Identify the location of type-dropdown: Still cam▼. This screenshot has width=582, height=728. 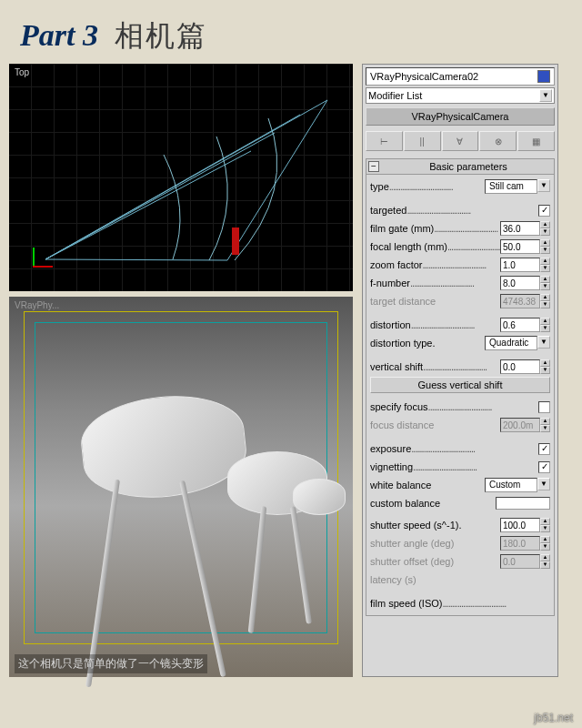
(517, 187).